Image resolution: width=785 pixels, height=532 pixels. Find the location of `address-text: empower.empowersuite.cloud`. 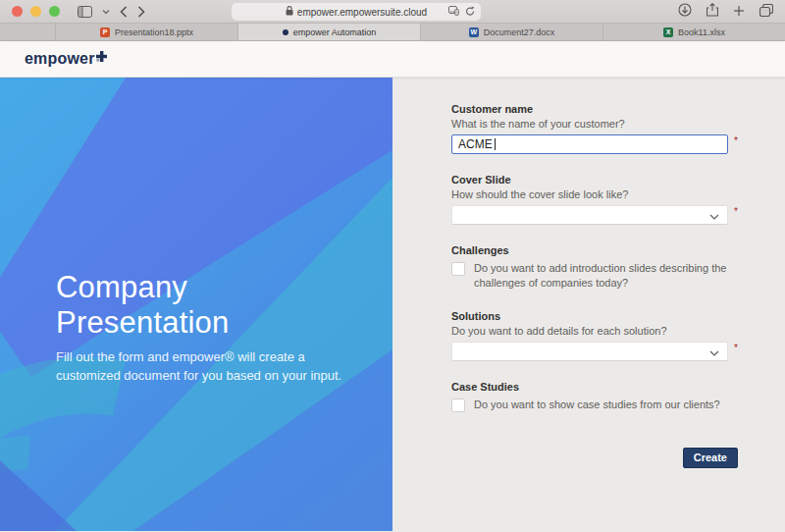

address-text: empower.empowersuite.cloud is located at coordinates (362, 12).